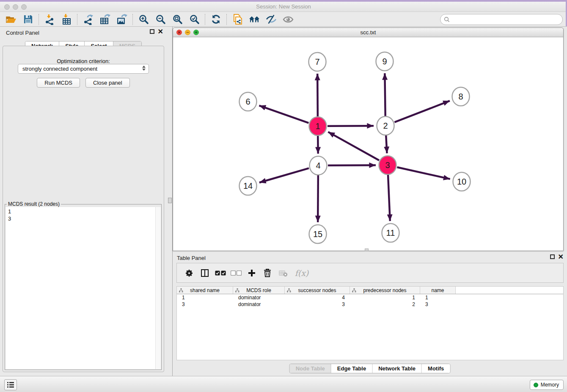 The width and height of the screenshot is (567, 392). What do you see at coordinates (205, 290) in the screenshot?
I see `column-header-shared-name: shared name` at bounding box center [205, 290].